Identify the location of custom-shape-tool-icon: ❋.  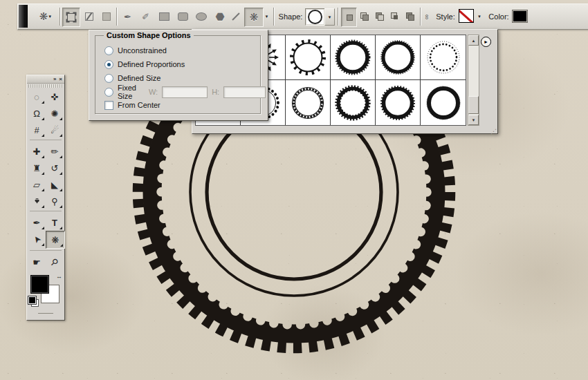
(44, 17).